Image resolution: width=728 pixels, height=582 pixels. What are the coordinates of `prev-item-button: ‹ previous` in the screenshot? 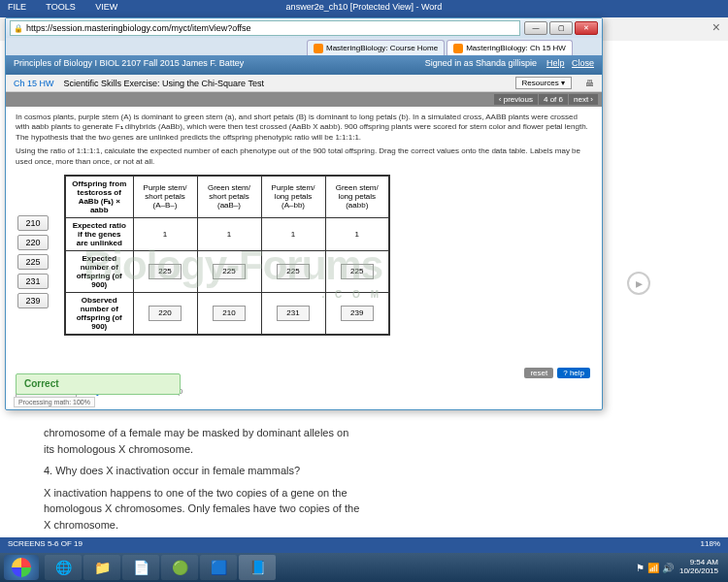 It's located at (516, 99).